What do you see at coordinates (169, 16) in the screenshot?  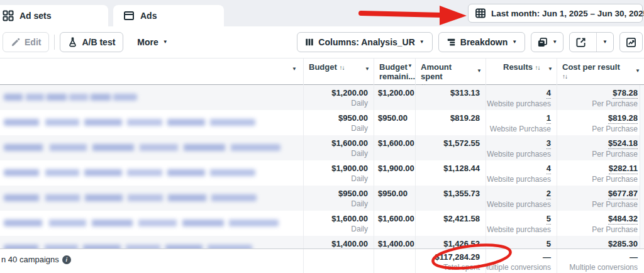 I see `tab-ads: Ads` at bounding box center [169, 16].